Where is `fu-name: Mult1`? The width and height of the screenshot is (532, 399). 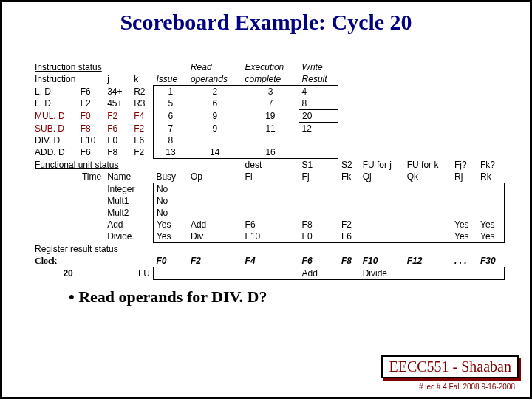 fu-name: Mult1 is located at coordinates (129, 201).